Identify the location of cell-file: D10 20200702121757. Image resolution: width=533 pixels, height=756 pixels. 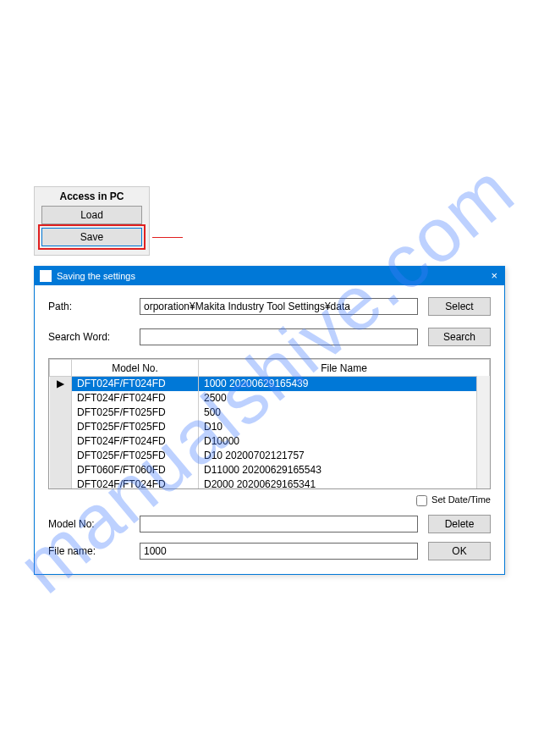
(344, 455).